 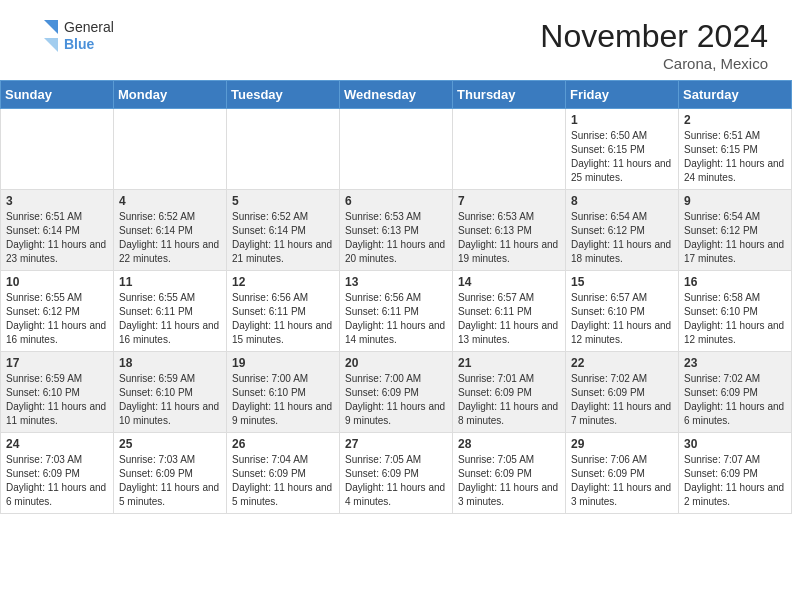 What do you see at coordinates (735, 157) in the screenshot?
I see `day-detail: Sunrise: 6:51 AM Sunset: 6:15 PM Dayligh…` at bounding box center [735, 157].